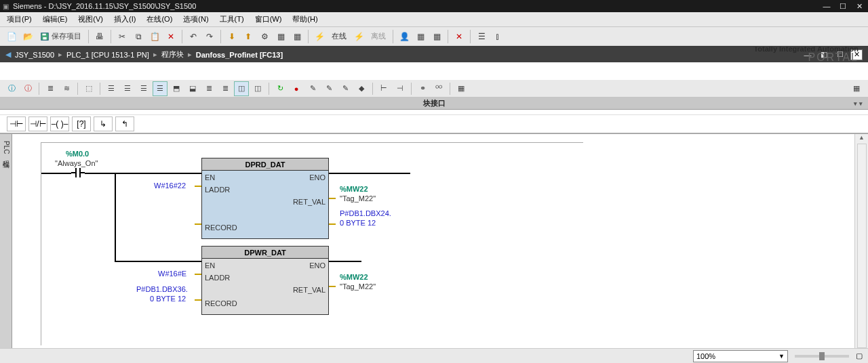 This screenshot has width=868, height=363. I want to click on split-h-icon: ☰, so click(481, 37).